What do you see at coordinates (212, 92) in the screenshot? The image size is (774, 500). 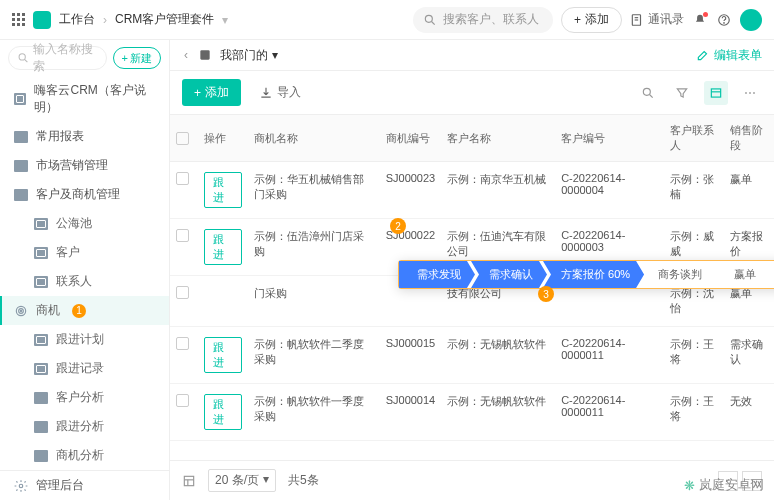 I see `content-add-button: + 添加` at bounding box center [212, 92].